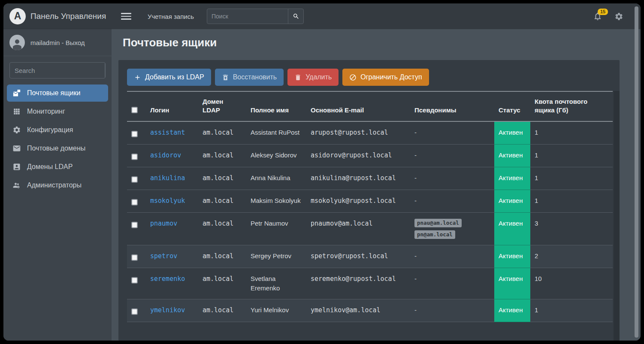  Describe the element at coordinates (57, 185) in the screenshot. I see `sidebar-item-administrators: Администраторы` at that location.